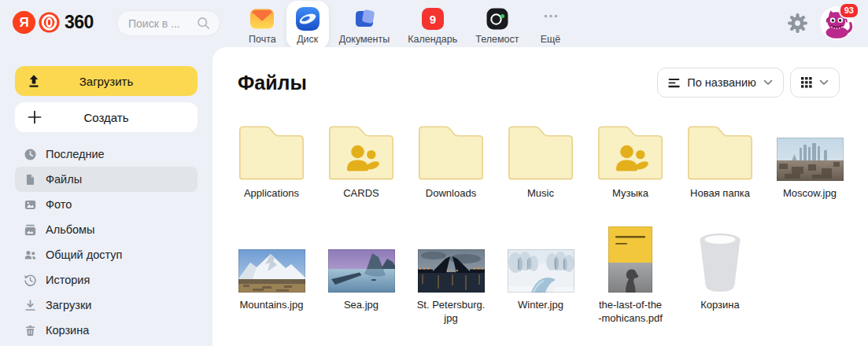 Image resolution: width=868 pixels, height=346 pixels. Describe the element at coordinates (30, 305) in the screenshot. I see `download-icon` at that location.